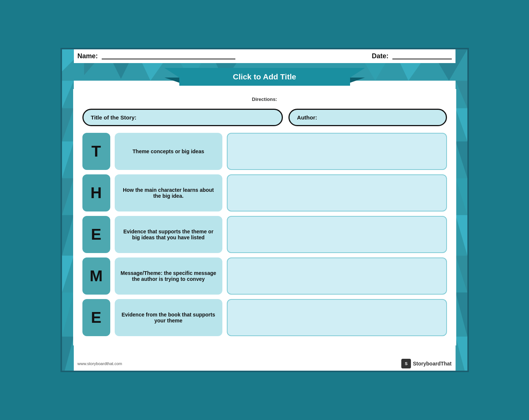 The width and height of the screenshot is (529, 420). Describe the element at coordinates (357, 75) in the screenshot. I see `right-ribbon` at that location.